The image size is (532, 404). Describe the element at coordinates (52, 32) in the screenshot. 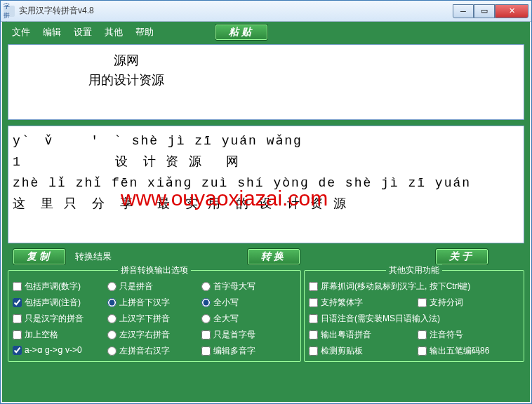

I see `menu-edit: 编辑` at that location.